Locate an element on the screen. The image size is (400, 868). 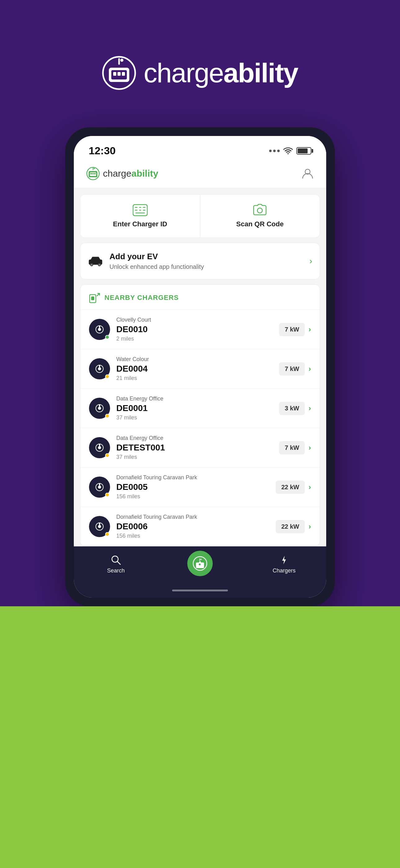
wifi-icon is located at coordinates (288, 151).